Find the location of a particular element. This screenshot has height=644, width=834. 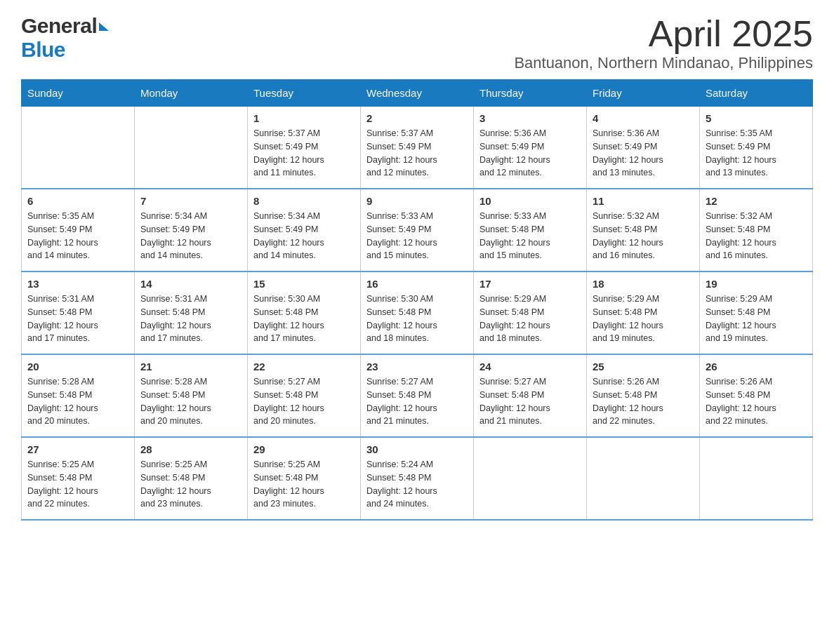

calendar-cell: 24Sunrise: 5:27 AMSunset: 5:48 PMDayligh… is located at coordinates (531, 396).